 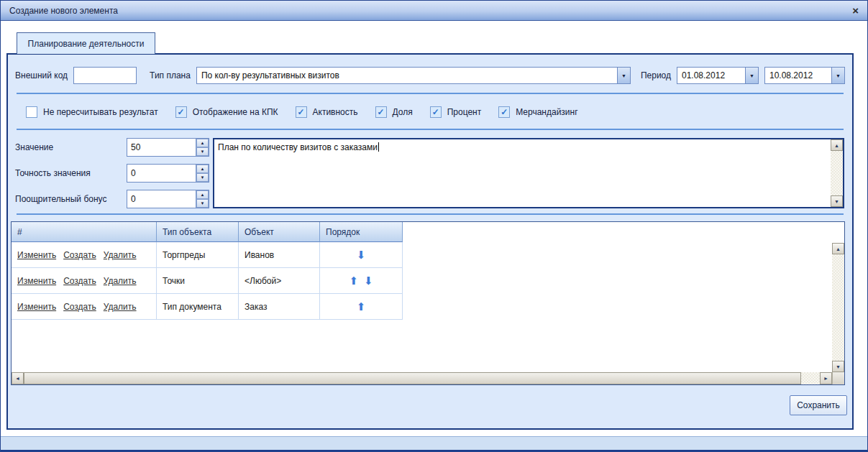 I want to click on value-spinner: ▲ ▼, so click(x=168, y=147).